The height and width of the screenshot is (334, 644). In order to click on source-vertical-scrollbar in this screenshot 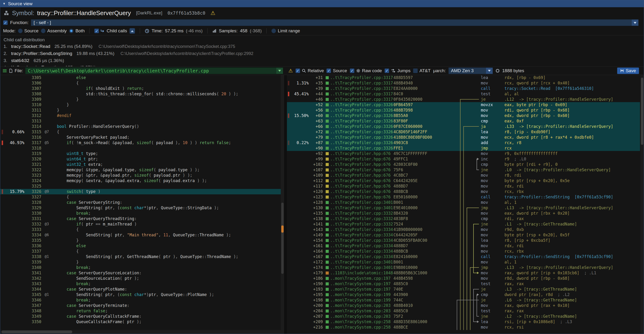, I will do `click(282, 202)`.